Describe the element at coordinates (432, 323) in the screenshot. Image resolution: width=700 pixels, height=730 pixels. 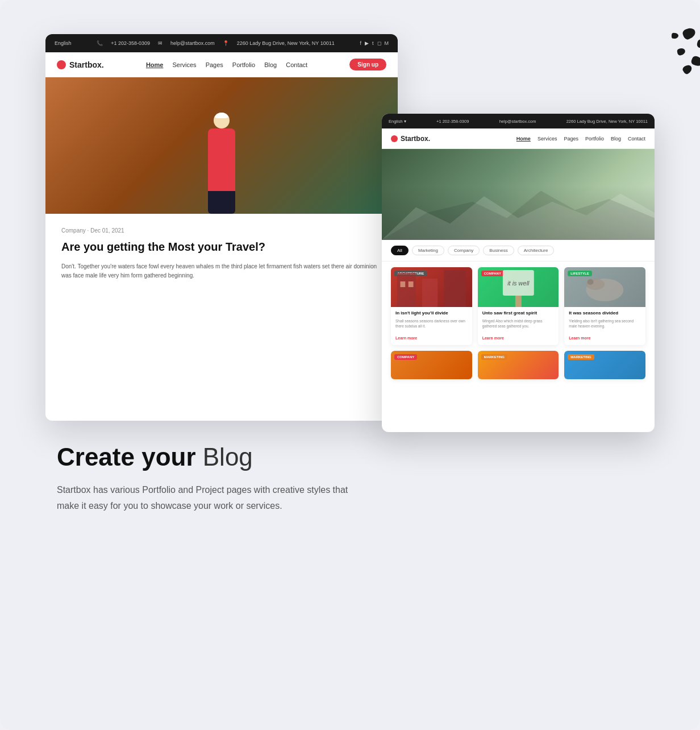
I see `blog-card-text-arch: Shall seasons seasons darkness over own …` at that location.